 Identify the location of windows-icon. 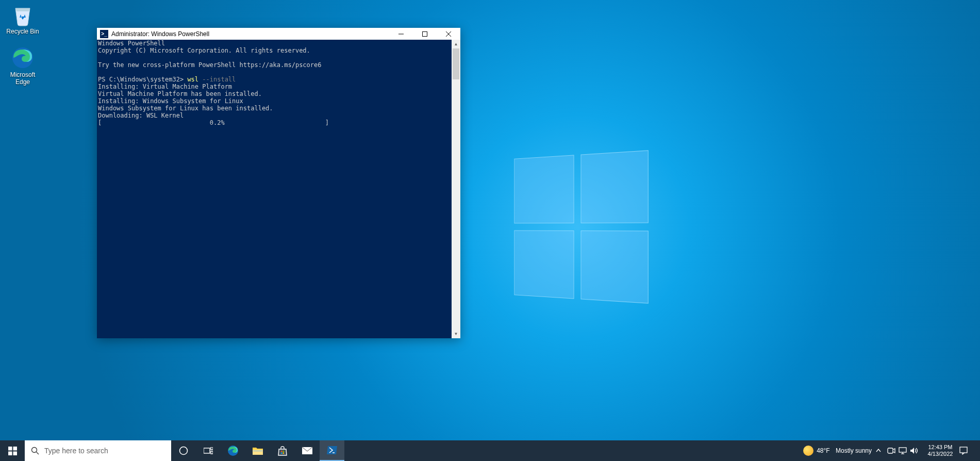
(12, 451).